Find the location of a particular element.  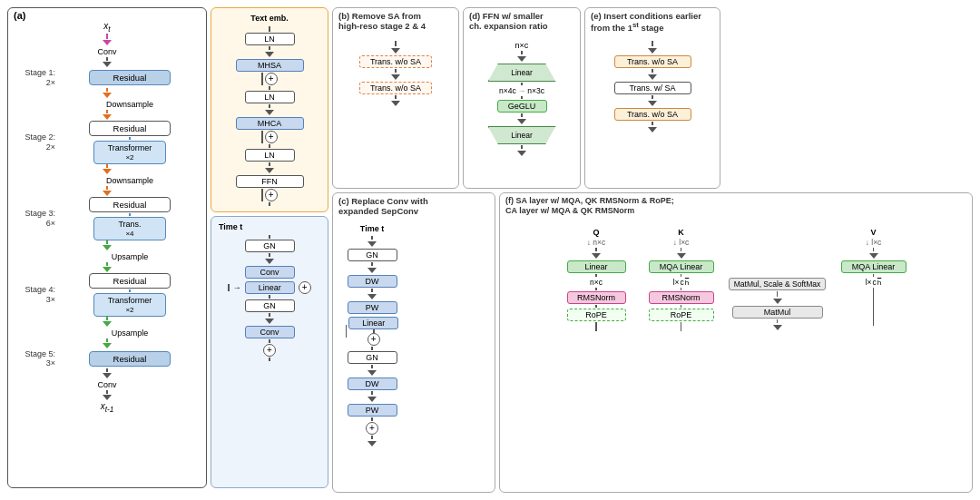

k-dim: ↓ l×c is located at coordinates (681, 242).